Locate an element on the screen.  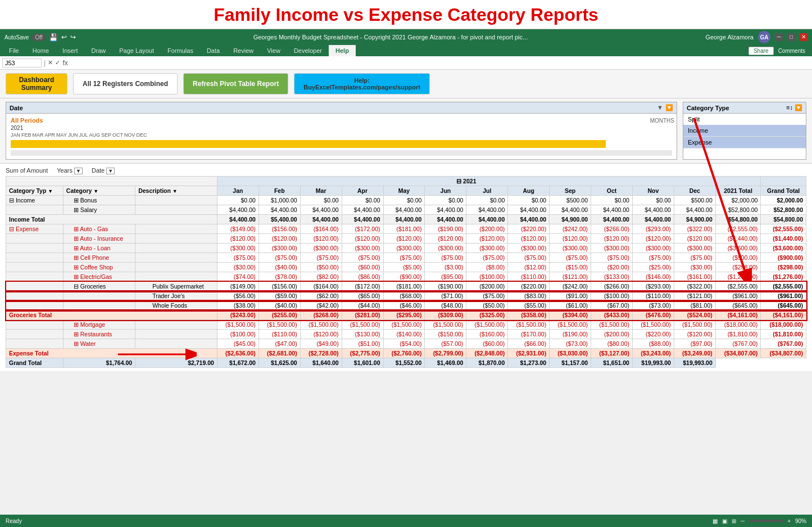
cell-apr: ($2,775.00) is located at coordinates (362, 353).